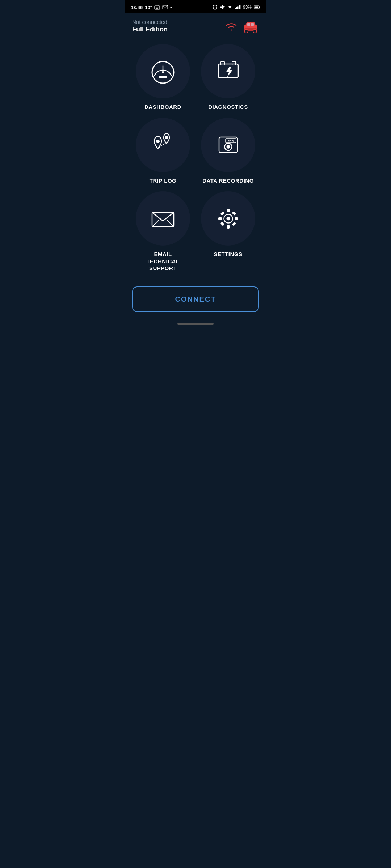 The image size is (391, 868). Describe the element at coordinates (163, 107) in the screenshot. I see `dashboard-label: DASHBOARD` at that location.